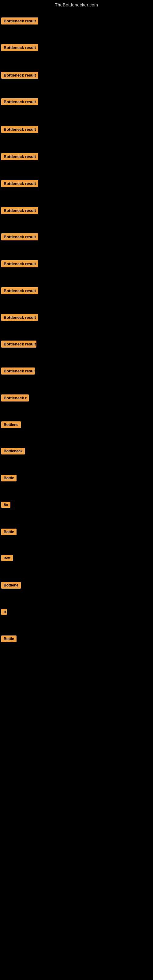  I want to click on bottleneck-badge-4: Bottleneck result, so click(20, 102).